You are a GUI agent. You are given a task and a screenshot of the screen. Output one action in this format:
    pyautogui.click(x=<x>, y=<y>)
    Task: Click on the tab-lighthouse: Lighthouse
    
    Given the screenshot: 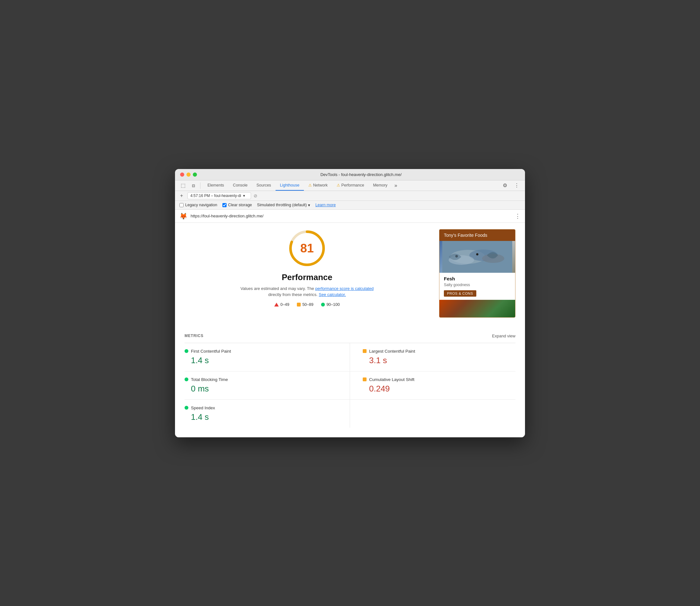 What is the action you would take?
    pyautogui.click(x=290, y=186)
    